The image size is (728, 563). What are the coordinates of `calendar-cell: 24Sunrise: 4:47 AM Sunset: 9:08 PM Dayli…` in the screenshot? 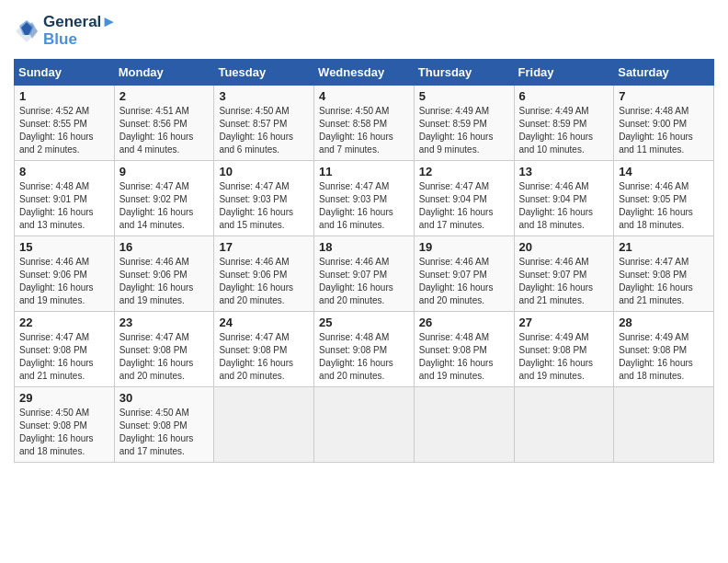 It's located at (265, 350).